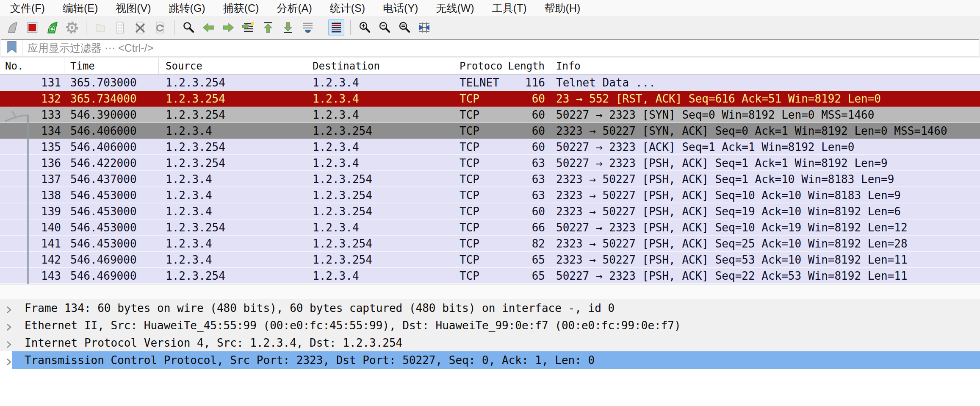  Describe the element at coordinates (248, 28) in the screenshot. I see `go-to-packet-button` at that location.